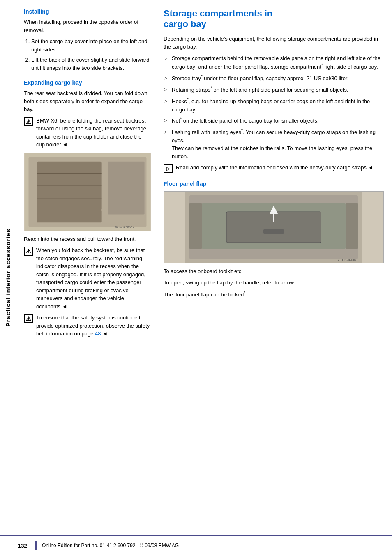 The width and height of the screenshot is (392, 555). Describe the element at coordinates (98, 334) in the screenshot. I see `page-ref-48: 48` at that location.